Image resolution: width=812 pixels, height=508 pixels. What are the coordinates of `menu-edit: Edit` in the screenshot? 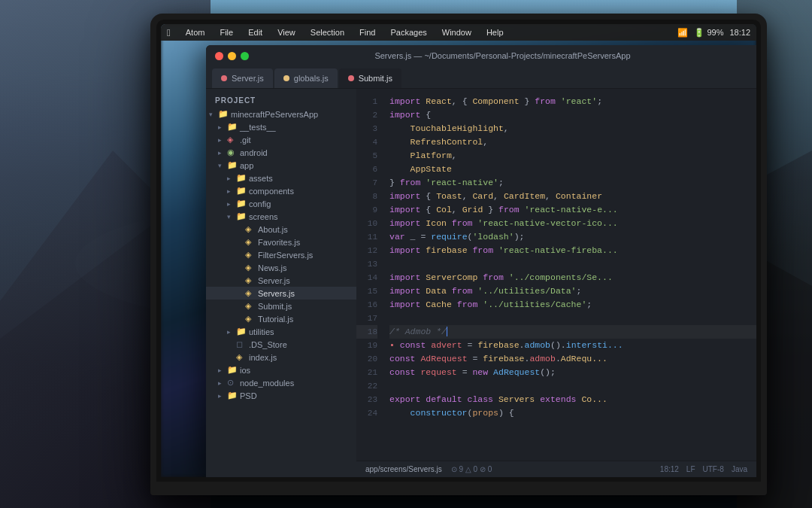 It's located at (256, 32).